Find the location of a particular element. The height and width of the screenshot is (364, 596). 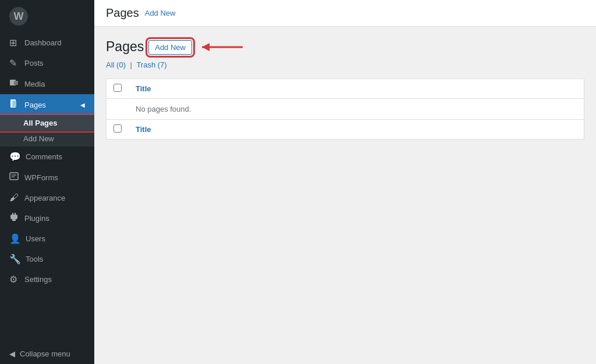

page-heading: Pages Add New is located at coordinates (345, 47).